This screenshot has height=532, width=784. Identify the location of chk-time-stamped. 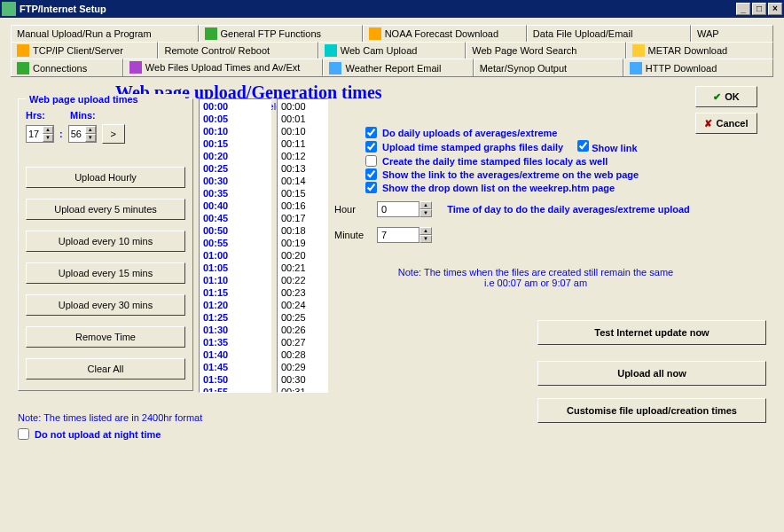
(371, 147).